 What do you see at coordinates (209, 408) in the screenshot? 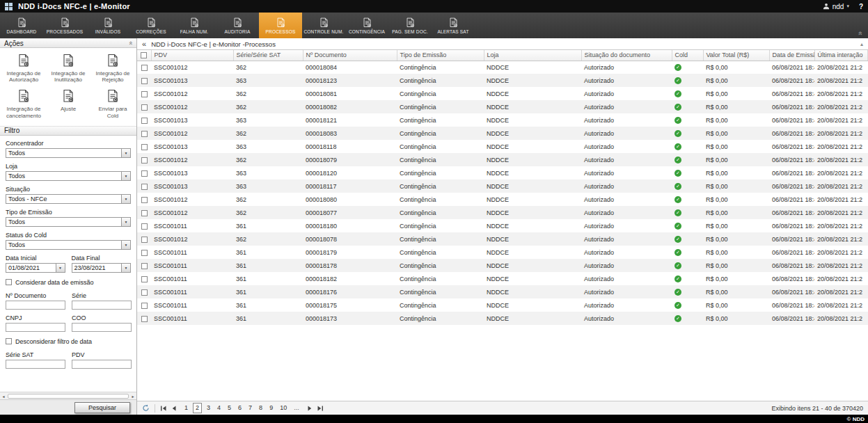
I see `page-3: 3` at bounding box center [209, 408].